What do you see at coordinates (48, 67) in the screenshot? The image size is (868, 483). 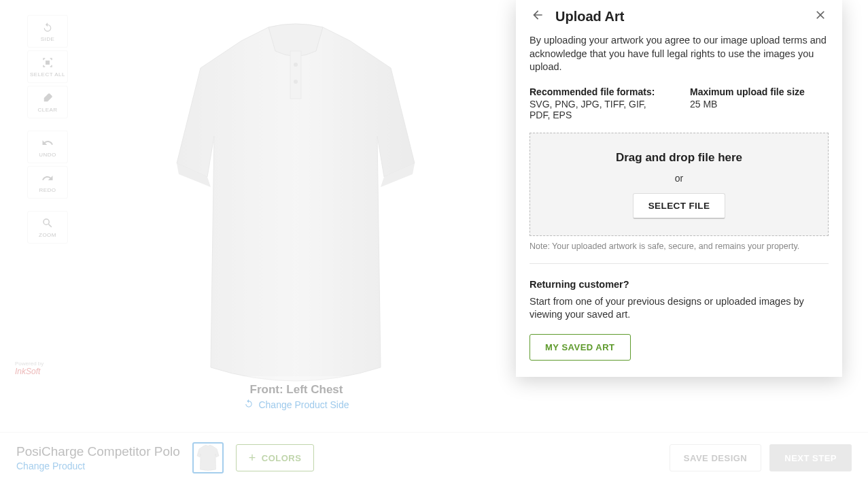 I see `select-all-tool: SELECT ALL` at bounding box center [48, 67].